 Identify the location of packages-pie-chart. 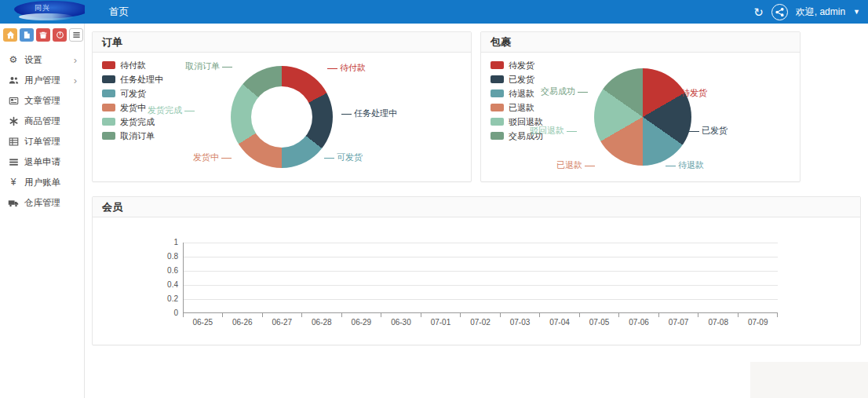
(643, 117).